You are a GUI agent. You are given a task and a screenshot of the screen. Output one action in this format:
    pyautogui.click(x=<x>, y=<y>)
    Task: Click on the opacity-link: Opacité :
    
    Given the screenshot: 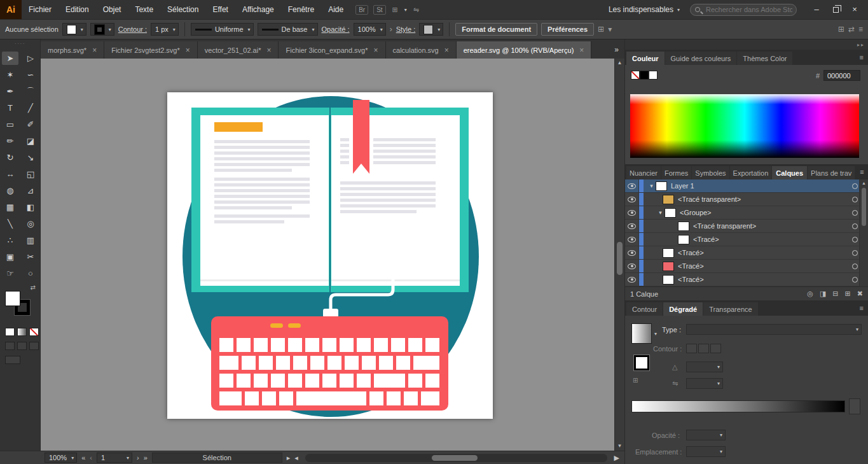 What is the action you would take?
    pyautogui.click(x=336, y=29)
    